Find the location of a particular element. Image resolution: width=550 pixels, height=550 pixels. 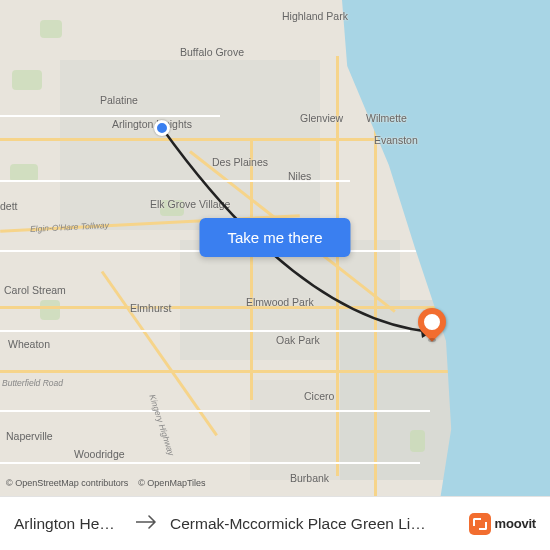

city-label: Elmwood Park is located at coordinates (280, 302).